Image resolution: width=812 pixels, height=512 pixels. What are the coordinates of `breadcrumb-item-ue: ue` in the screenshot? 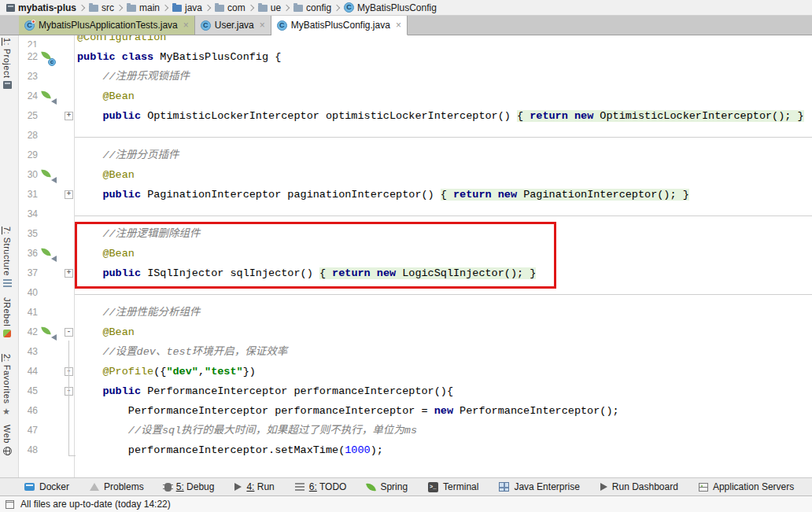 It's located at (269, 8).